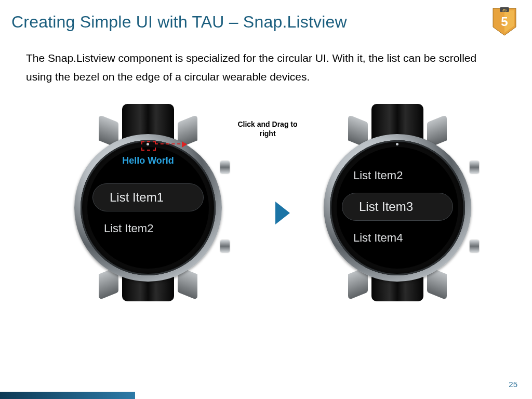 The height and width of the screenshot is (399, 532). What do you see at coordinates (397, 238) in the screenshot?
I see `snaplist-item: List Item4` at bounding box center [397, 238].